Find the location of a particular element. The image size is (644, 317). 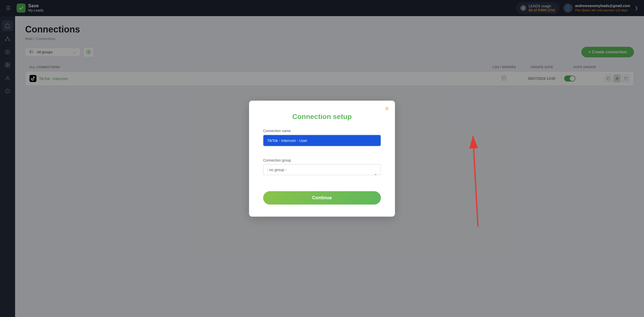

modal: × Connection setup Connection name Conne… is located at coordinates (322, 158).